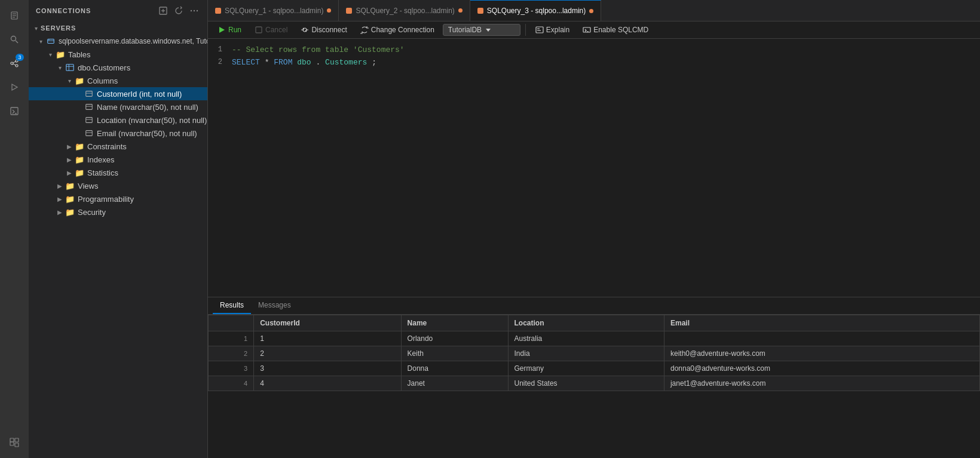 This screenshot has width=980, height=458. Describe the element at coordinates (329, 30) in the screenshot. I see `disconnect-label: Disconnect` at that location.